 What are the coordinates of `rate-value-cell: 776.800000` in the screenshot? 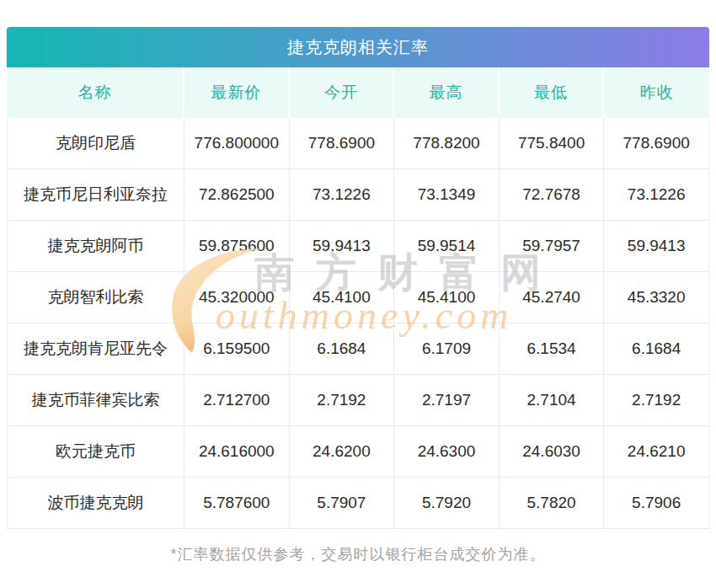 It's located at (238, 143).